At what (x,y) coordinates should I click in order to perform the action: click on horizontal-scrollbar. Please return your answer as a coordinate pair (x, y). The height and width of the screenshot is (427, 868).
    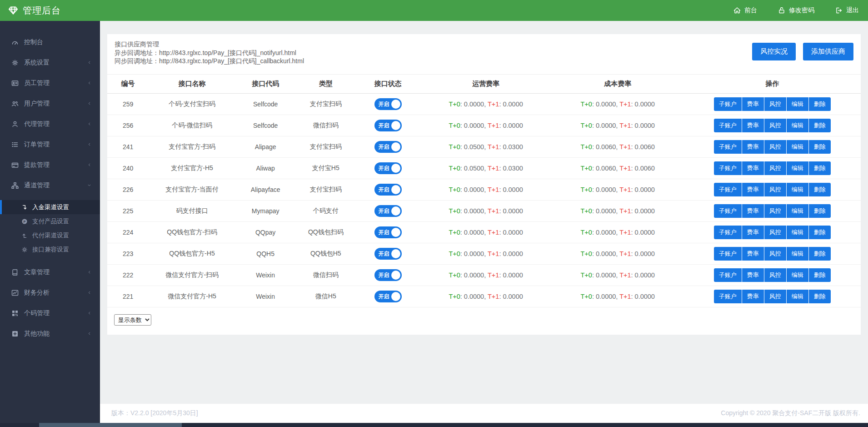
    Looking at the image, I should click on (434, 425).